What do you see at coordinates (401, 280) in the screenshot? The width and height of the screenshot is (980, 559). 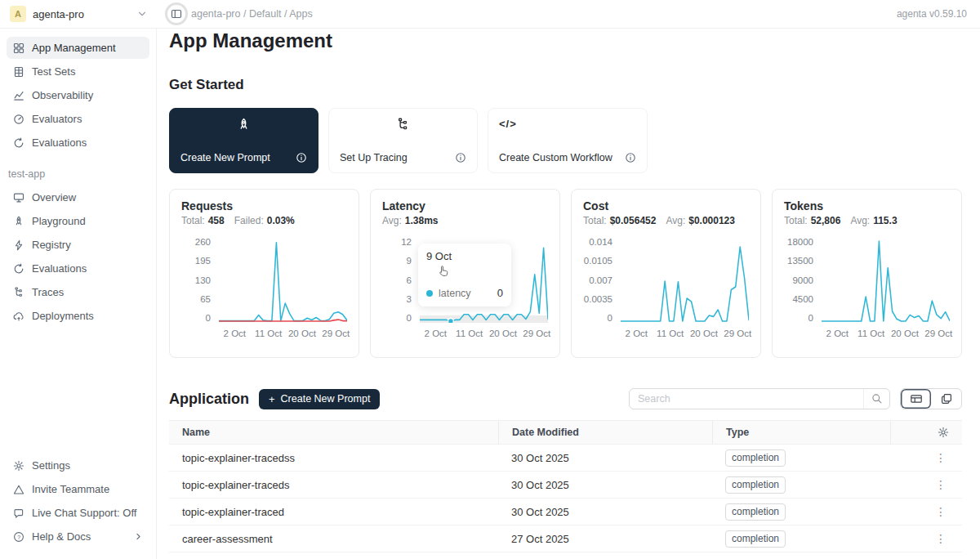 I see `y-axis-labels: 129630` at bounding box center [401, 280].